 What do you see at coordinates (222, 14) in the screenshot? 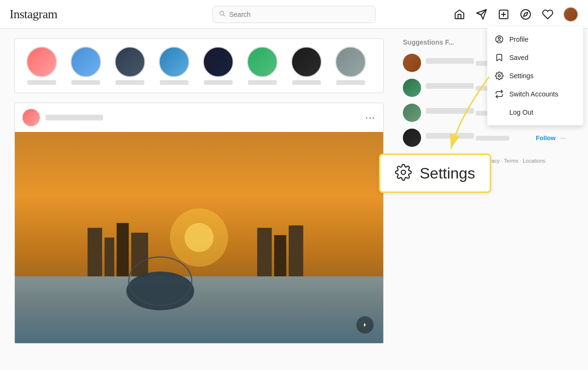
I see `search-icon` at bounding box center [222, 14].